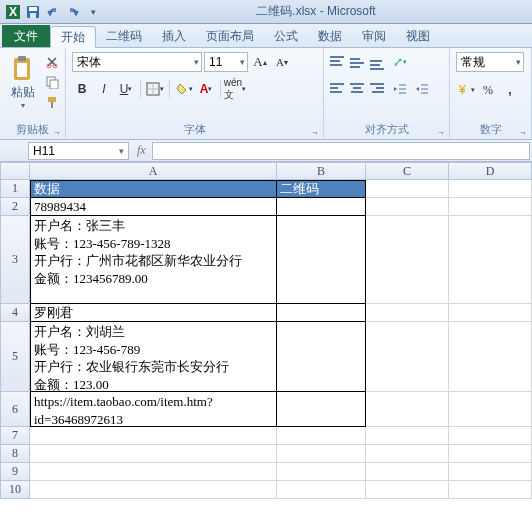  Describe the element at coordinates (490, 62) in the screenshot. I see `number-format-combo: 常规▾` at that location.